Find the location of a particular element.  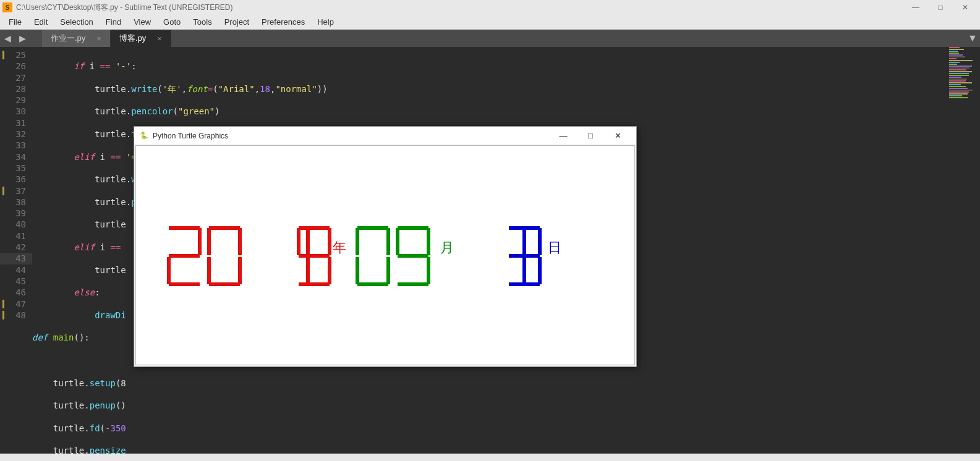

turtle-title-text: Python Turtle Graphics is located at coordinates (351, 136).